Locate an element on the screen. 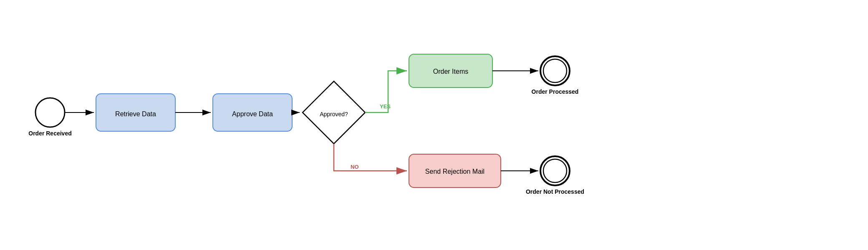 This screenshot has height=250, width=868. end-not-processed-label: Order Not Processed is located at coordinates (555, 192).